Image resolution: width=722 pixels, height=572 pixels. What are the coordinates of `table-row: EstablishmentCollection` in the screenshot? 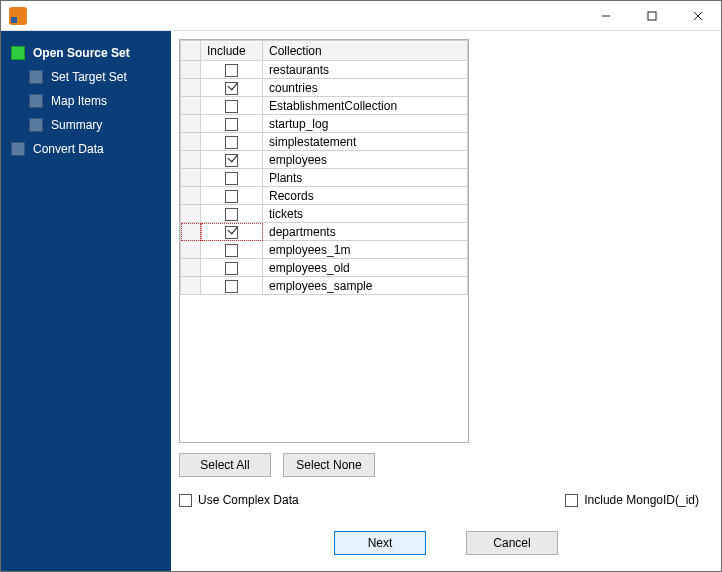 It's located at (324, 106).